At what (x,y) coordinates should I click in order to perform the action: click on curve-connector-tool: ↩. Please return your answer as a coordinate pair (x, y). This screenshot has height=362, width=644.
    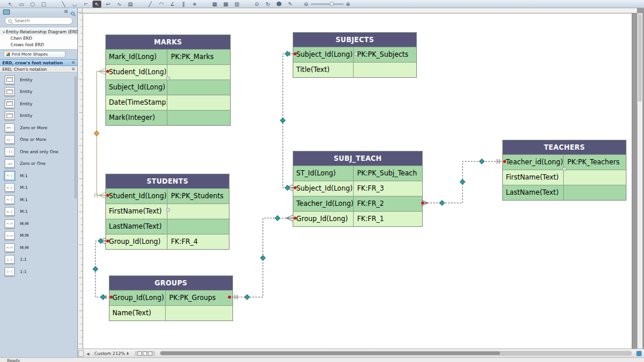
    Looking at the image, I should click on (108, 4).